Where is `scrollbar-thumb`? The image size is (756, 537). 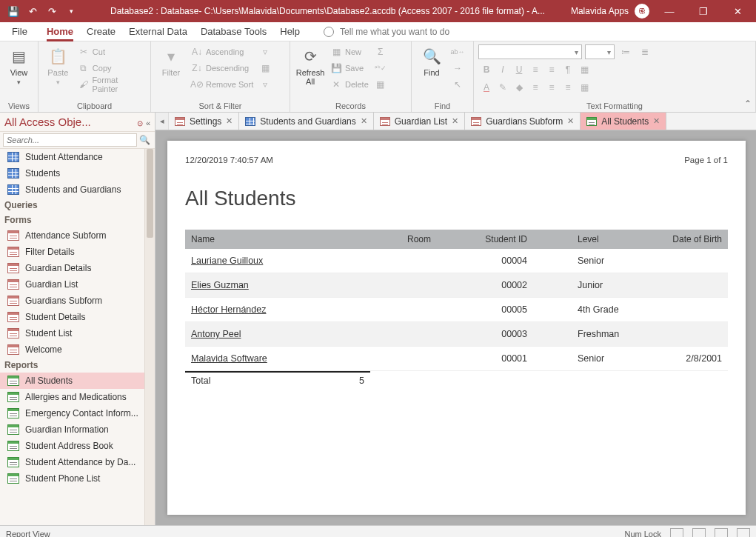 scrollbar-thumb is located at coordinates (150, 193).